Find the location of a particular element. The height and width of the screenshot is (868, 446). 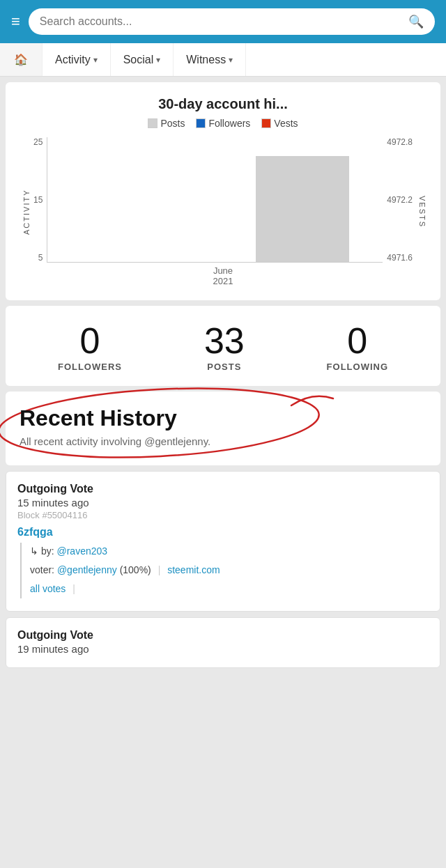

activity-time: 15 minutes ago is located at coordinates (223, 503).